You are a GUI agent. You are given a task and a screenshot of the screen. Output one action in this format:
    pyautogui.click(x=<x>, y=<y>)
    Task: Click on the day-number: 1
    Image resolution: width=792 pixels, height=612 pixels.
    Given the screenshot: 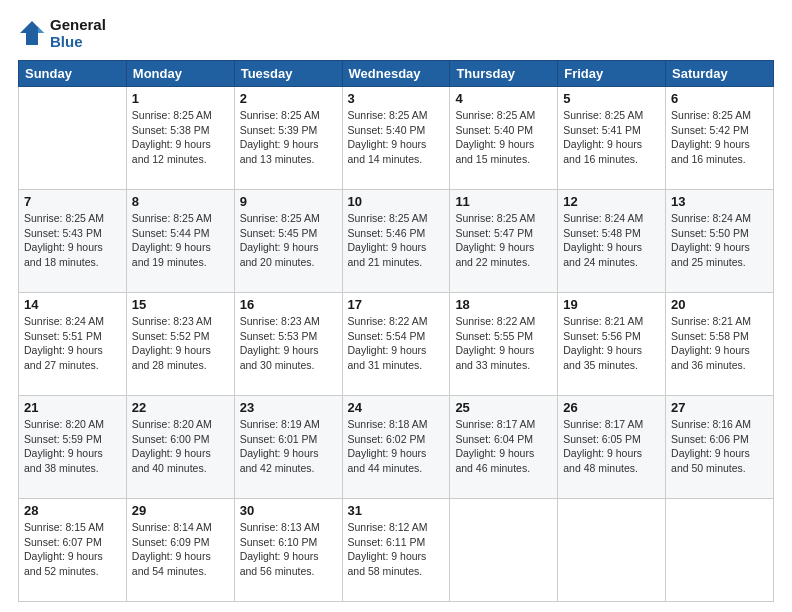 What is the action you would take?
    pyautogui.click(x=180, y=98)
    